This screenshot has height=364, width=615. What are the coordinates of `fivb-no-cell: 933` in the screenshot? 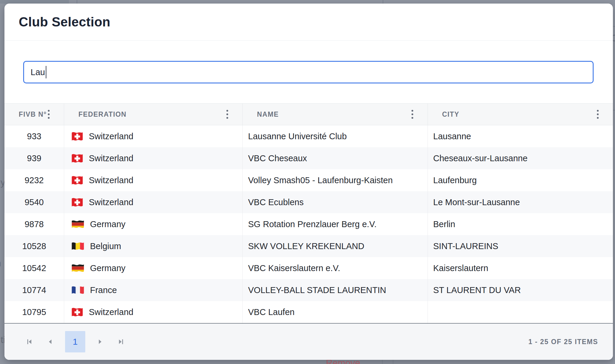 It's located at (34, 136).